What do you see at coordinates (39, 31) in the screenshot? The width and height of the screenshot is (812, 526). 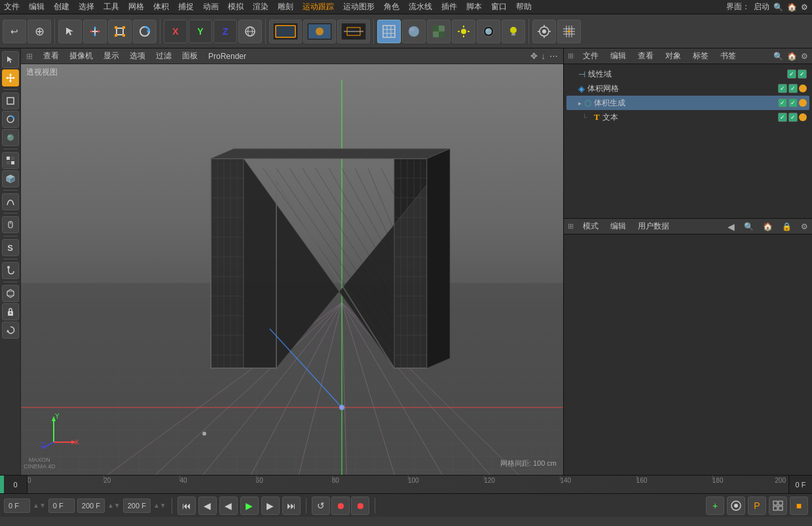 I see `redo-button: ⊕` at bounding box center [39, 31].